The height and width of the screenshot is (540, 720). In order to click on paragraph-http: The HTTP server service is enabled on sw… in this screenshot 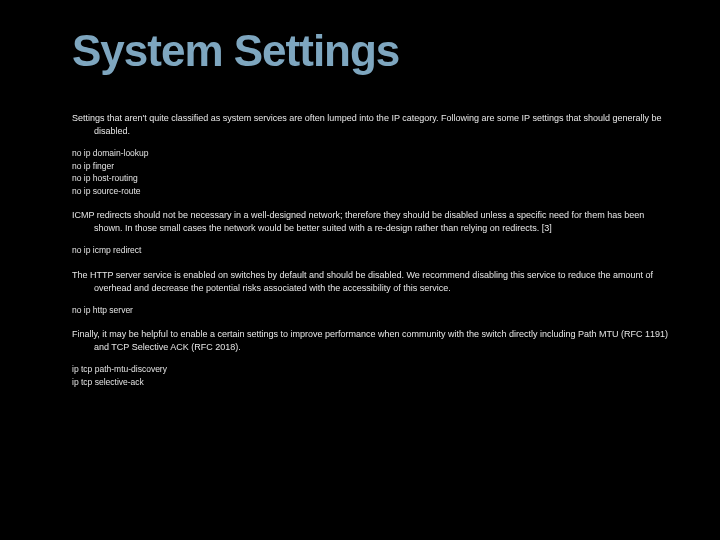, I will do `click(372, 282)`.